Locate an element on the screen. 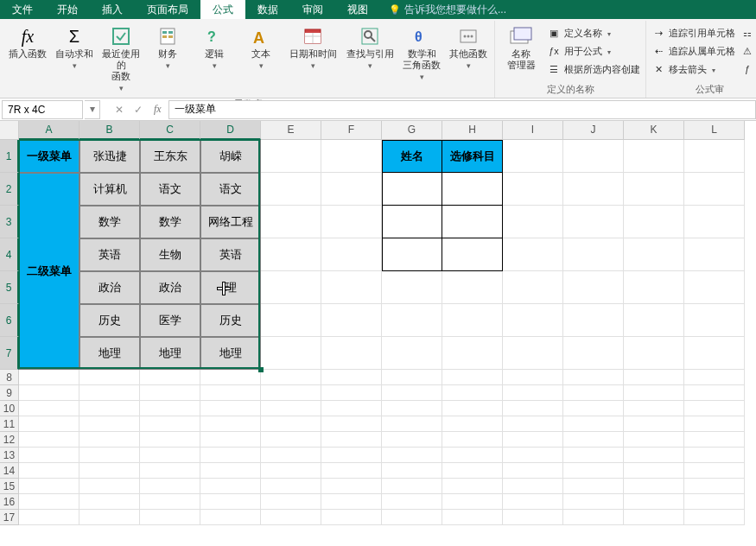 The image size is (756, 546). cell-D9 is located at coordinates (231, 393).